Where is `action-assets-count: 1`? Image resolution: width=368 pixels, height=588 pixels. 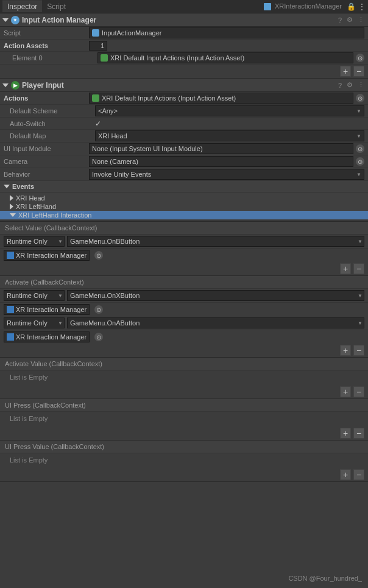
action-assets-count: 1 is located at coordinates (98, 46).